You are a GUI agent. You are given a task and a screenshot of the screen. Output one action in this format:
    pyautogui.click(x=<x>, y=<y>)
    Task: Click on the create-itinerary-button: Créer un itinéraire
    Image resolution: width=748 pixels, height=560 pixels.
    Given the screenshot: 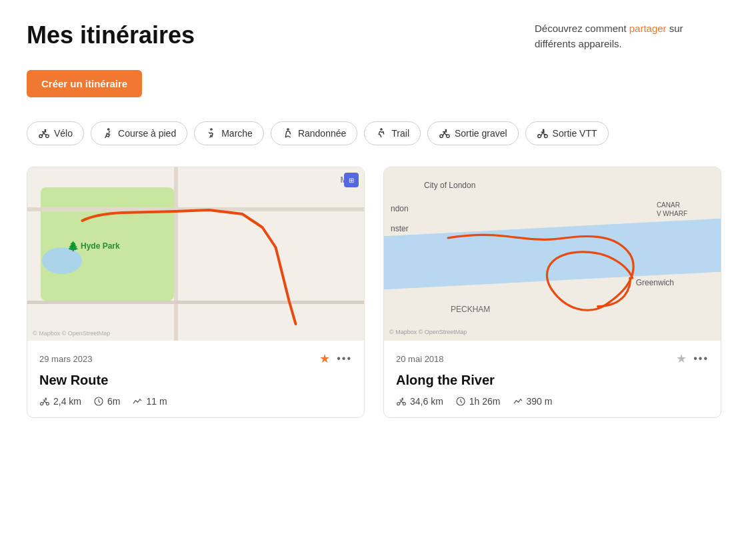 What is the action you would take?
    pyautogui.click(x=84, y=84)
    